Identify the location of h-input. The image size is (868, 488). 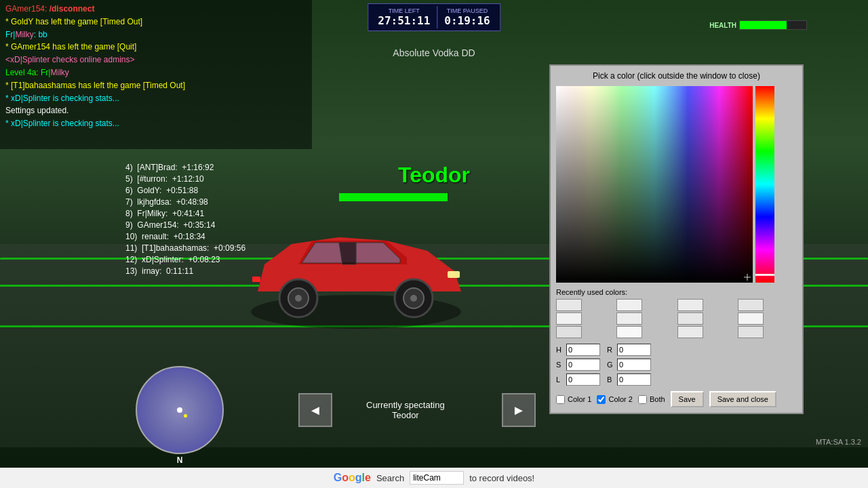
(583, 350).